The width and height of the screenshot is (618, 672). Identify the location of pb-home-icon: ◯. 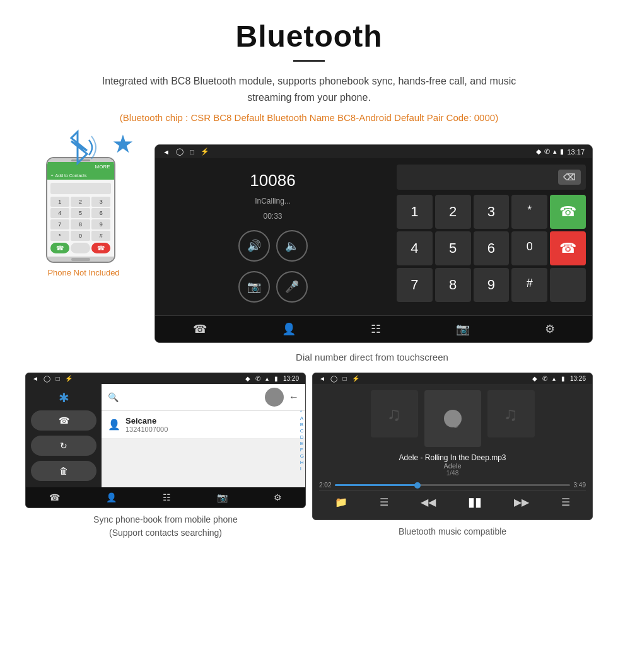
(47, 378).